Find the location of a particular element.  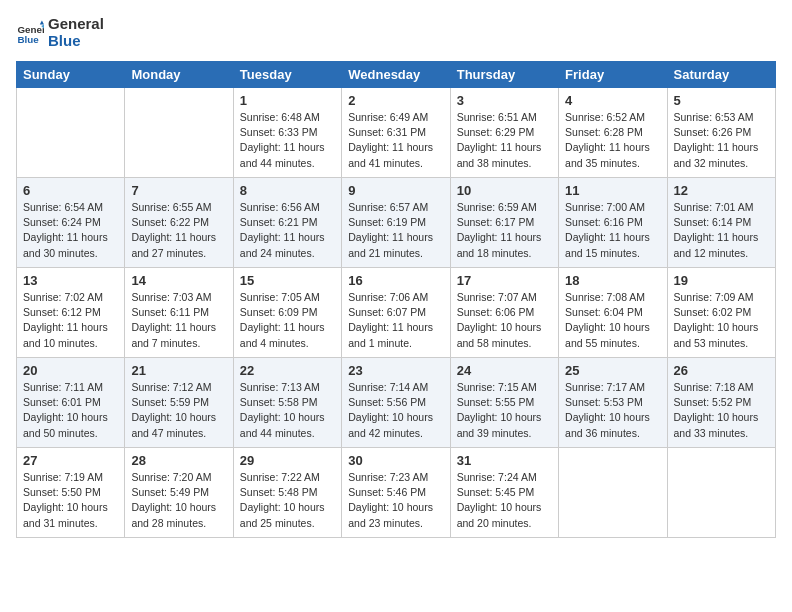

calendar-cell: 16Sunrise: 7:06 AM Sunset: 6:07 PM Dayli… is located at coordinates (396, 313).